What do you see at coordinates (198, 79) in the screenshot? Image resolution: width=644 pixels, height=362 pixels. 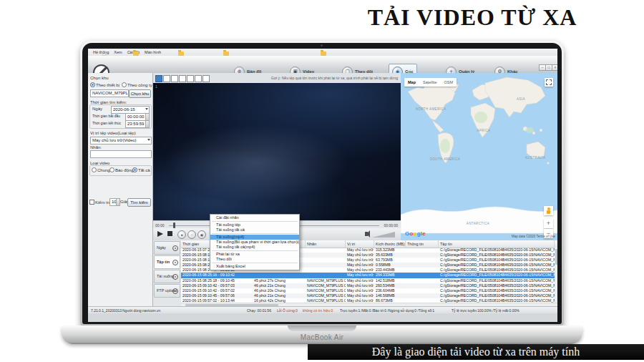 I see `layout-8x8-icon` at bounding box center [198, 79].